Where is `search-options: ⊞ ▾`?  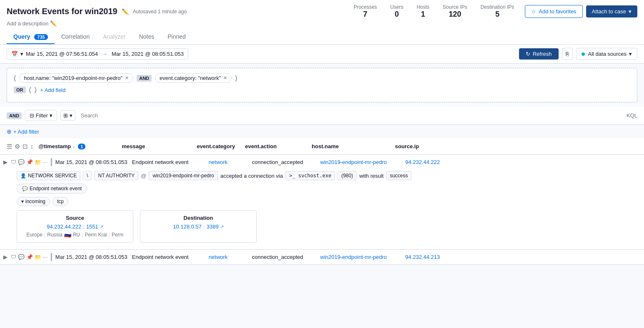 search-options: ⊞ ▾ is located at coordinates (68, 116).